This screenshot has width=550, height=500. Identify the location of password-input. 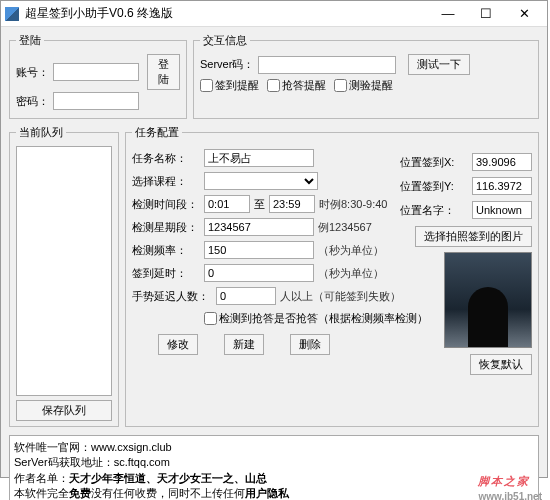
(96, 101).